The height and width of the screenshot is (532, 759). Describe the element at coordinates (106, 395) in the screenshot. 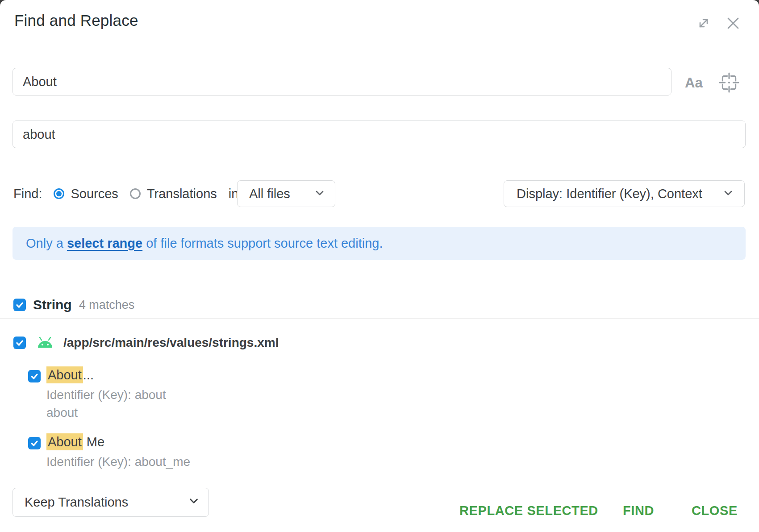

I see `match-identifier: Identifier (Key): about` at that location.